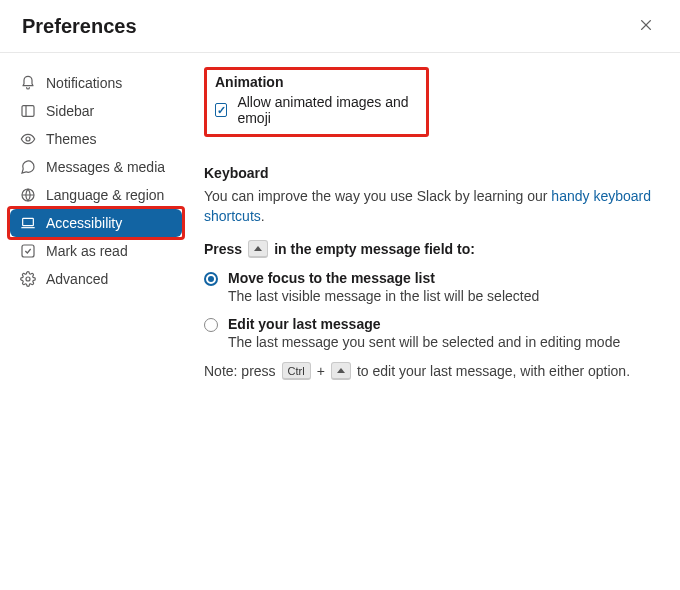  I want to click on allow-animated-label: Allow animated images and emoji, so click(328, 110).